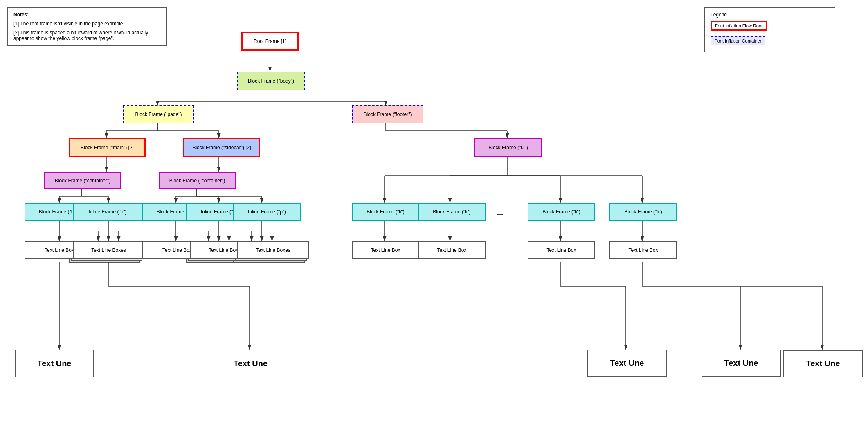 The image size is (868, 426). What do you see at coordinates (643, 250) in the screenshot?
I see `text-line-box-li4: Text Line Box` at bounding box center [643, 250].